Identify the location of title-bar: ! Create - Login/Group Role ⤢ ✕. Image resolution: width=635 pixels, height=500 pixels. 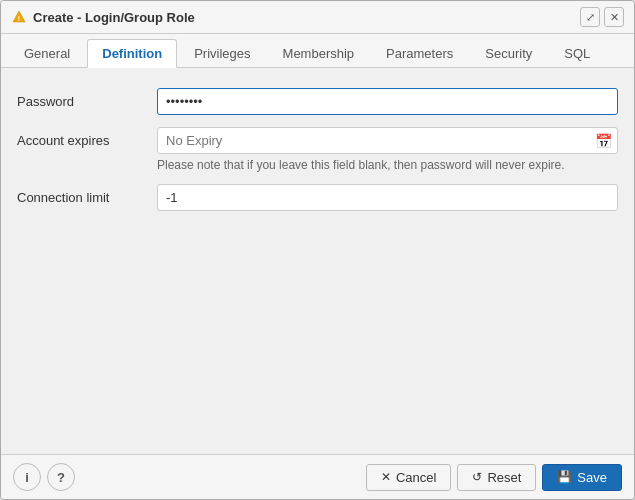
(318, 18).